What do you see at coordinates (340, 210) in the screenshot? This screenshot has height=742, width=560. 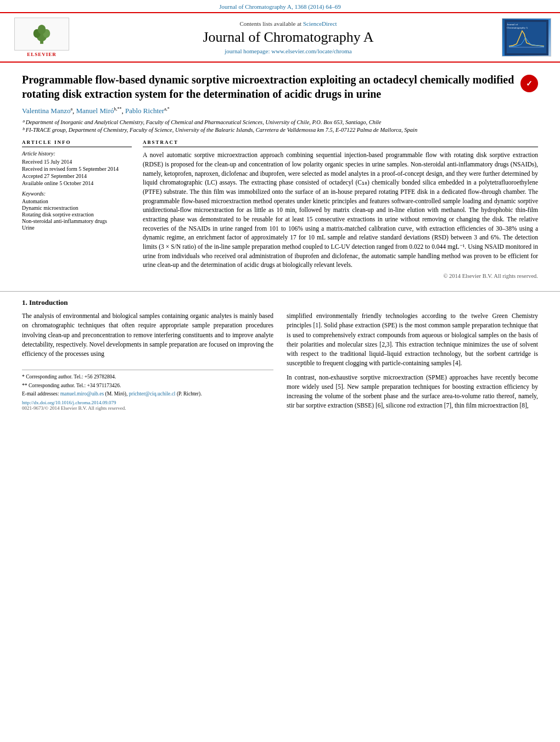 I see `abstract-text: A novel automatic sorptive microextracti…` at bounding box center [340, 210].